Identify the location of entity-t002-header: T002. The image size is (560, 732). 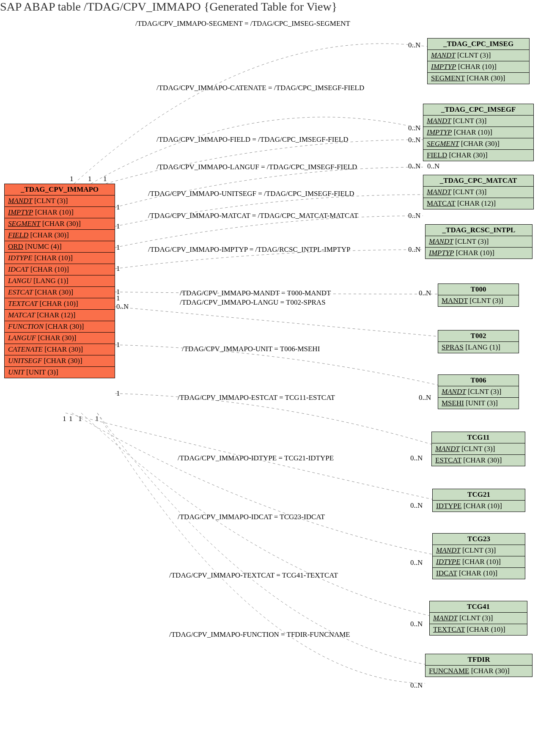
(478, 336).